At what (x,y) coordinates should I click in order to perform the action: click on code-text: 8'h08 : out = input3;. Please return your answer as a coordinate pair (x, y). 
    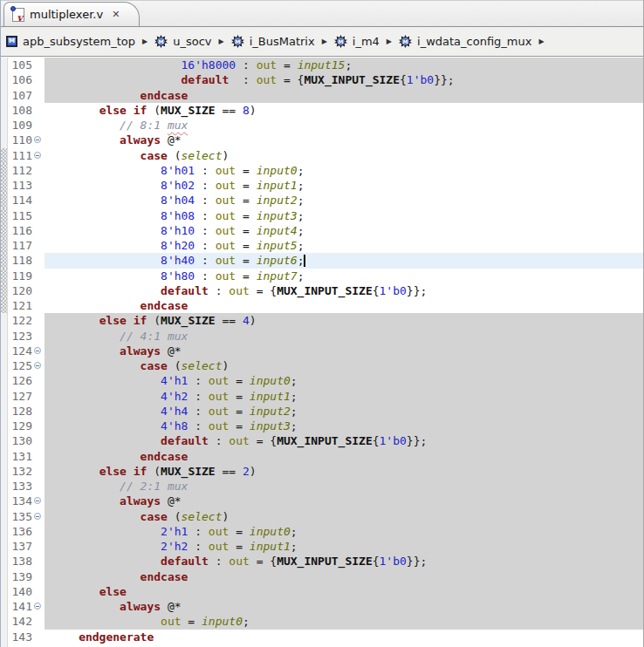
    Looking at the image, I should click on (344, 216).